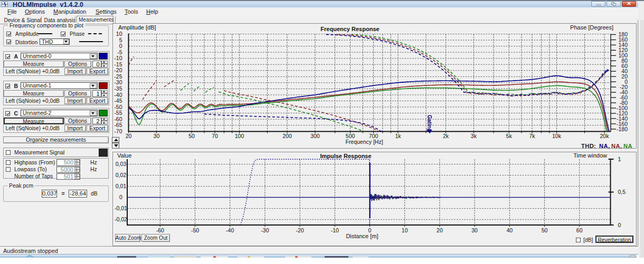 The width and height of the screenshot is (644, 264). I want to click on svg-text: -0,01, so click(121, 208).